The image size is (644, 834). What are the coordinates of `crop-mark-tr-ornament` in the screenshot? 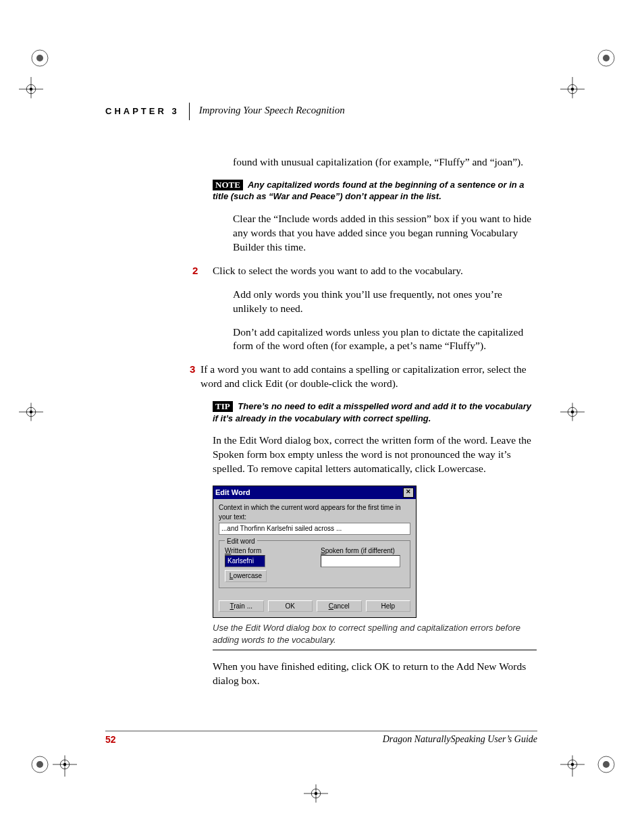 It's located at (606, 58).